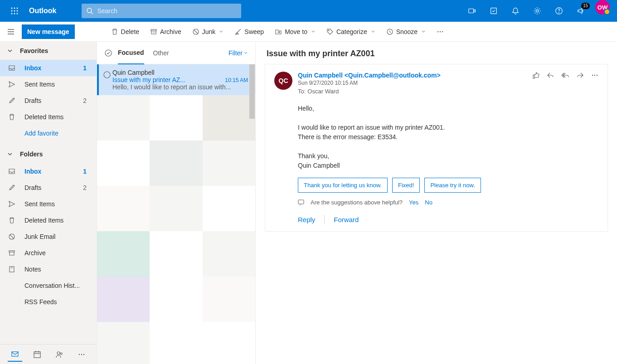 This screenshot has width=617, height=364. Describe the element at coordinates (565, 75) in the screenshot. I see `reply-all-icon` at that location.